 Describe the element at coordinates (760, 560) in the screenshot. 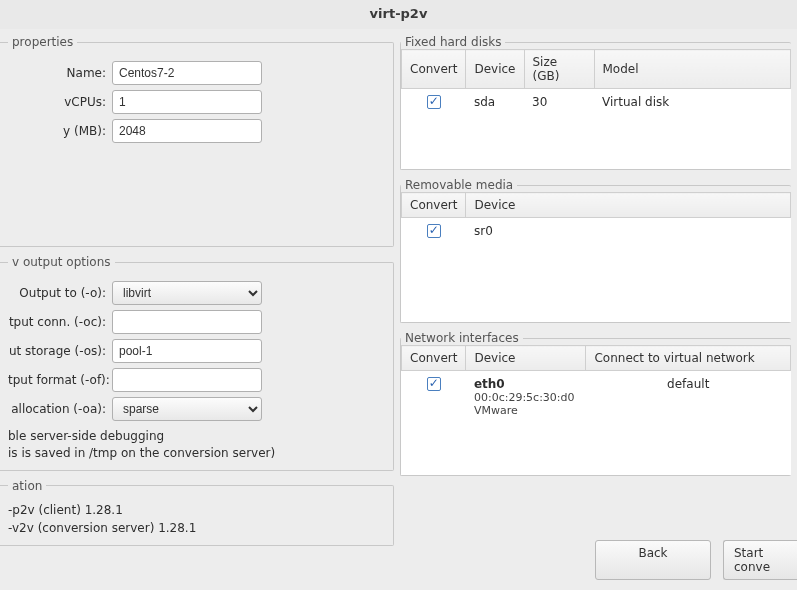

I see `start-conversion-button: Start conve` at that location.